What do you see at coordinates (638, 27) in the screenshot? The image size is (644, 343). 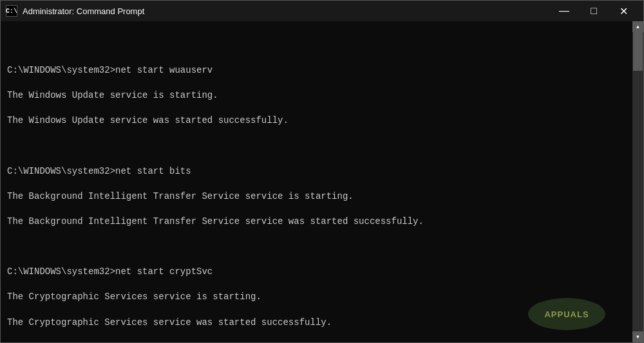 I see `scroll-up-button: ▲` at bounding box center [638, 27].